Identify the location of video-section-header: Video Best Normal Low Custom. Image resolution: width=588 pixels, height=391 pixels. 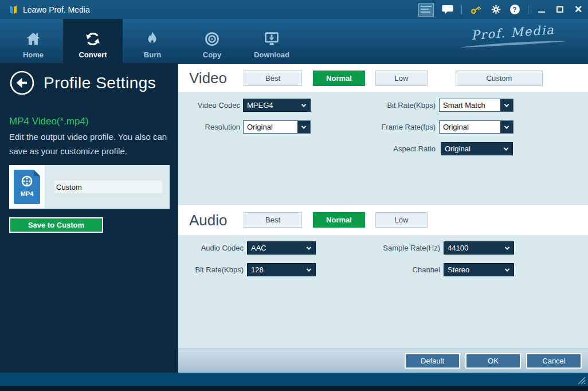
(383, 77).